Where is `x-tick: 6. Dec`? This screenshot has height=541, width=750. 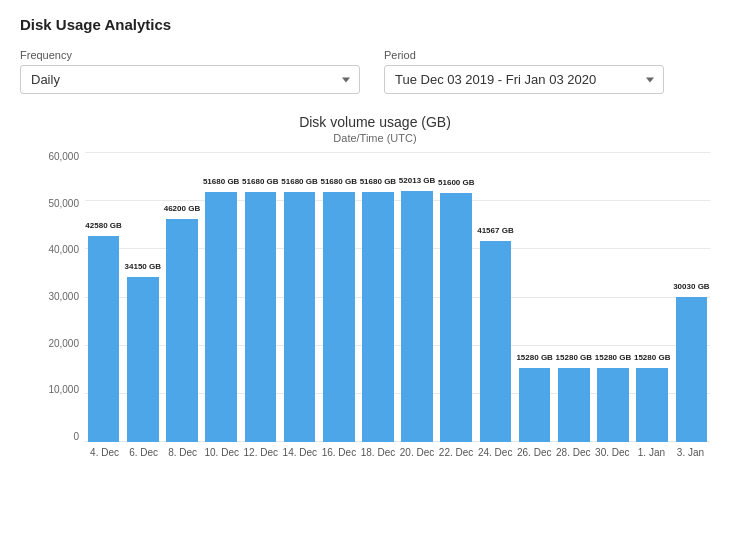
x-tick: 6. Dec is located at coordinates (144, 452).